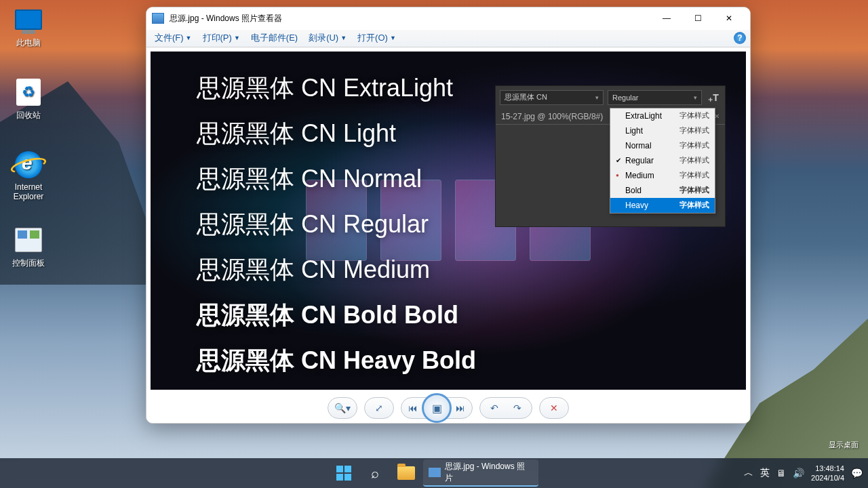 The image size is (868, 488). What do you see at coordinates (28, 247) in the screenshot?
I see `desktop-icon-control-panel: 控制面板` at bounding box center [28, 247].